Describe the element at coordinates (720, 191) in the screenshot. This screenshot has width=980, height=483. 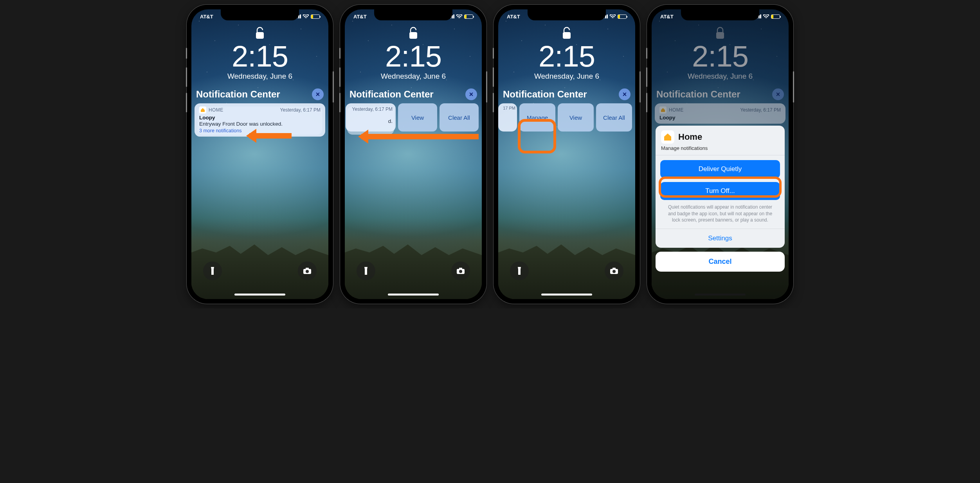
I see `turn-off-button: Turn Off...` at that location.